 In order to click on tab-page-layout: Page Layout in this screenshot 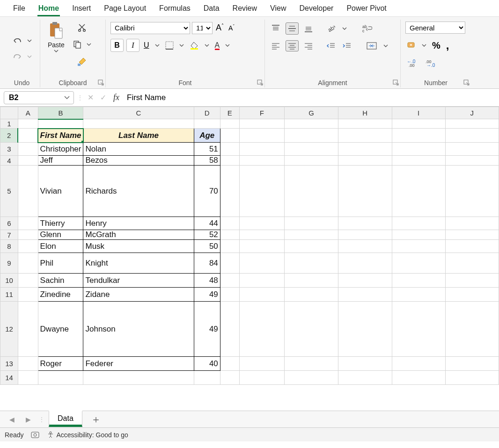, I will do `click(125, 9)`.